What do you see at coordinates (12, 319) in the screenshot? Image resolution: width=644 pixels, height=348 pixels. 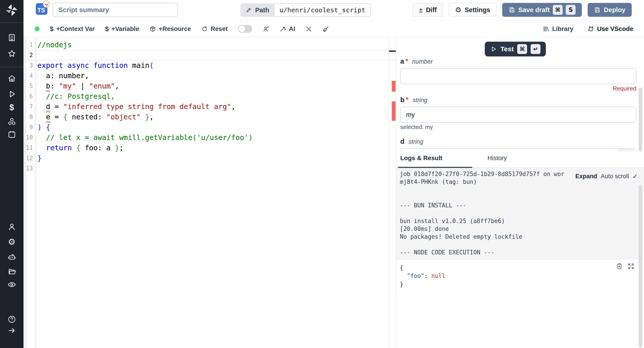 I see `sidebar-item-help-question` at bounding box center [12, 319].